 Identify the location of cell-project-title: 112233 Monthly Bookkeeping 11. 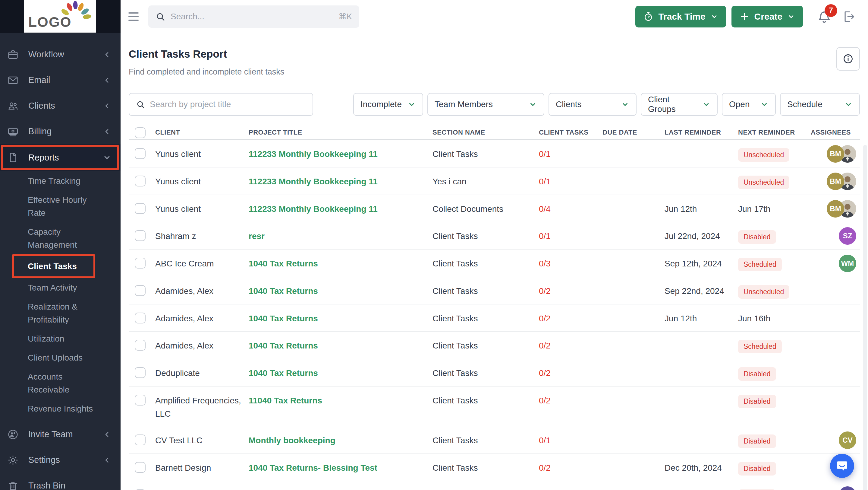
(341, 153).